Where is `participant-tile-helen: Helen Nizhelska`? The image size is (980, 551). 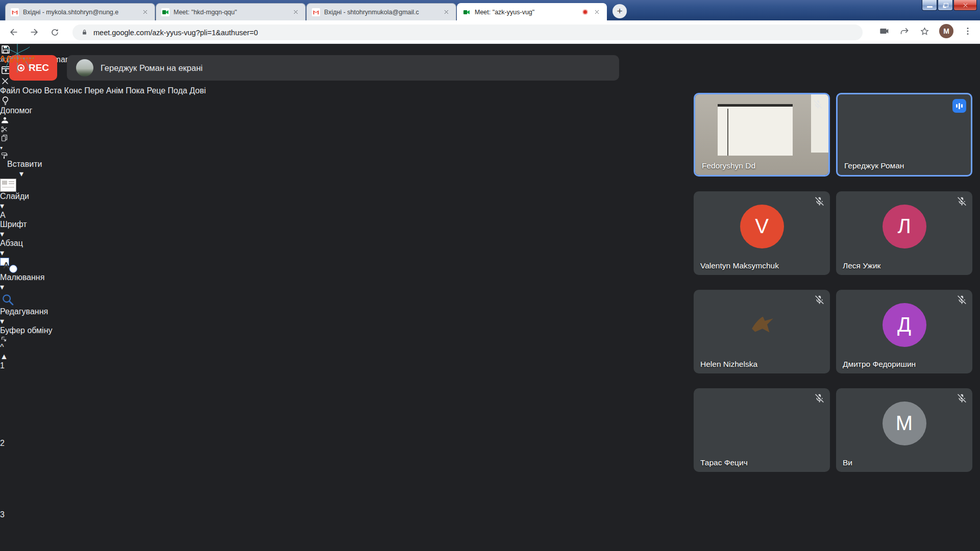
participant-tile-helen: Helen Nizhelska is located at coordinates (762, 332).